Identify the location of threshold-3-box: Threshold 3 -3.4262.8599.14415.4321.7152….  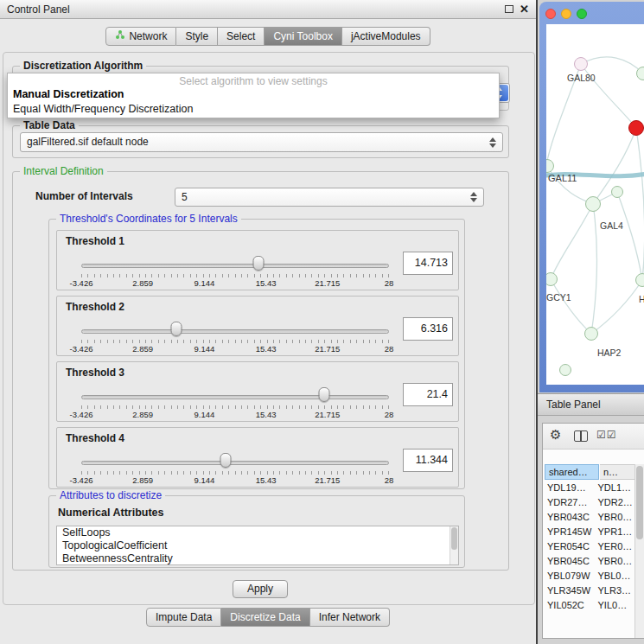
(258, 392).